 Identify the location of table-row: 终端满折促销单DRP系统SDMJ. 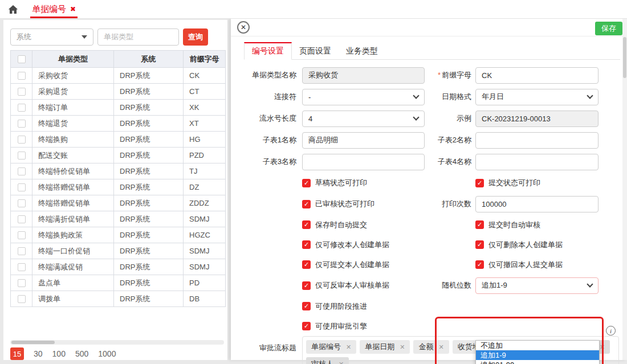
(119, 219).